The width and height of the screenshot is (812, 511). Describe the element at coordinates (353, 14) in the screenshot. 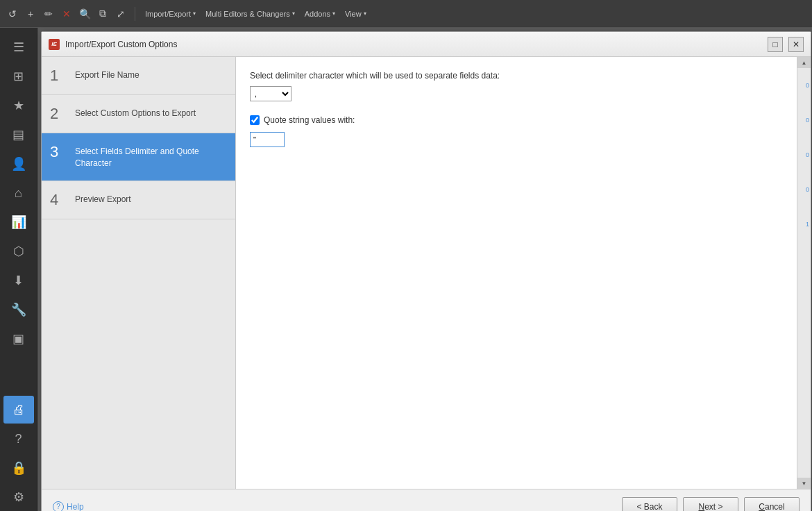

I see `view-label: View` at that location.